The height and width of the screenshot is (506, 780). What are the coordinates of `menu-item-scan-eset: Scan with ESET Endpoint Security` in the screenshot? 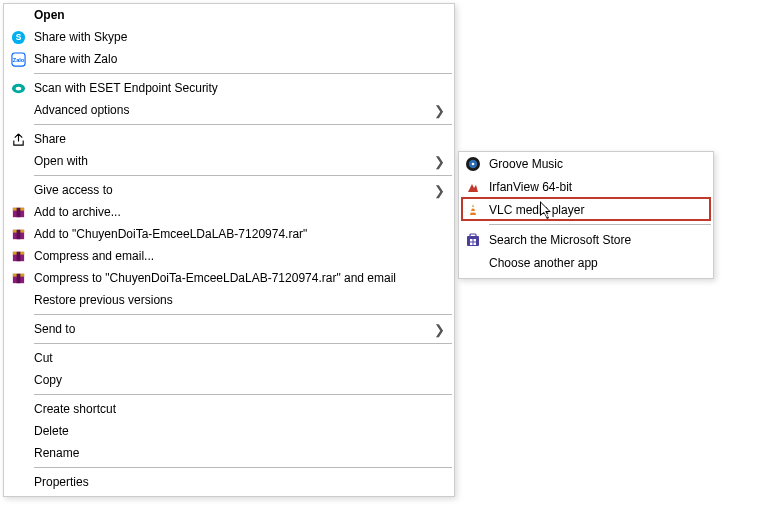 It's located at (229, 88).